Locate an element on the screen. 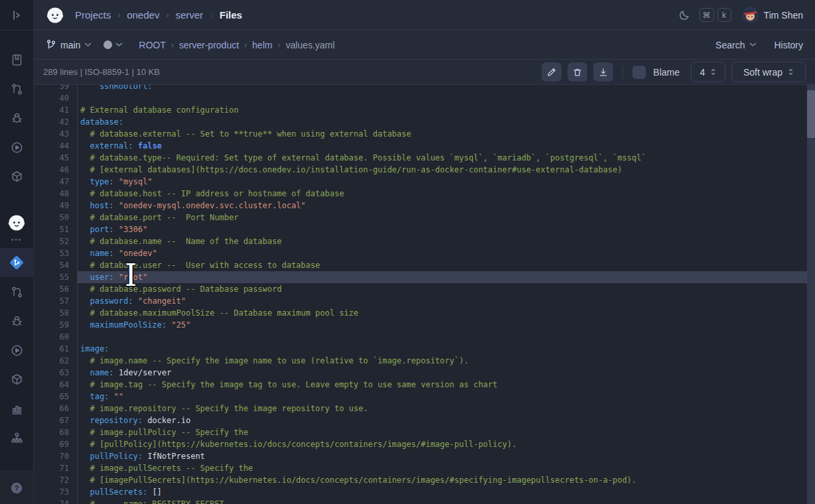  code-line: 72 # [imagePullSecrets](https://kubernet… is located at coordinates (425, 480).